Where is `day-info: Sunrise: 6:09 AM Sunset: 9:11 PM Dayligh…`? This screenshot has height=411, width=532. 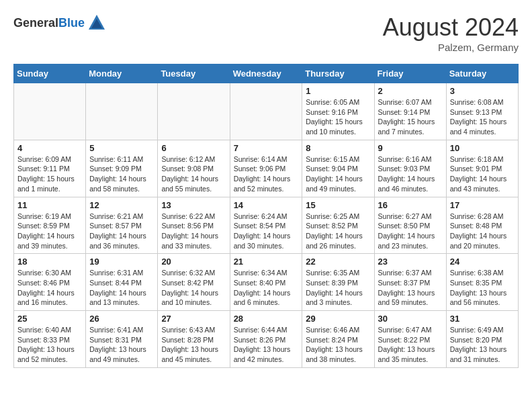
day-info: Sunrise: 6:09 AM Sunset: 9:11 PM Dayligh… is located at coordinates (50, 175).